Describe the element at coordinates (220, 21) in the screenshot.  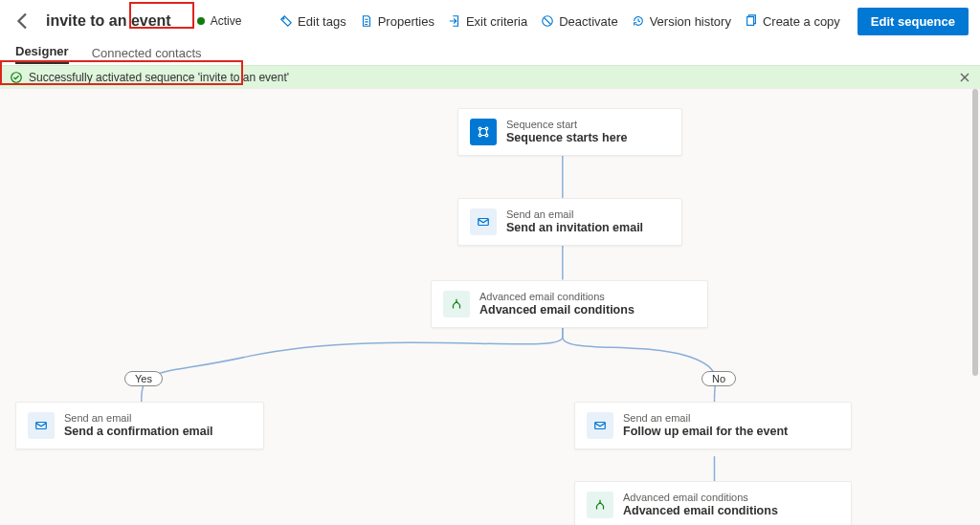
I see `status-pill: Active` at that location.